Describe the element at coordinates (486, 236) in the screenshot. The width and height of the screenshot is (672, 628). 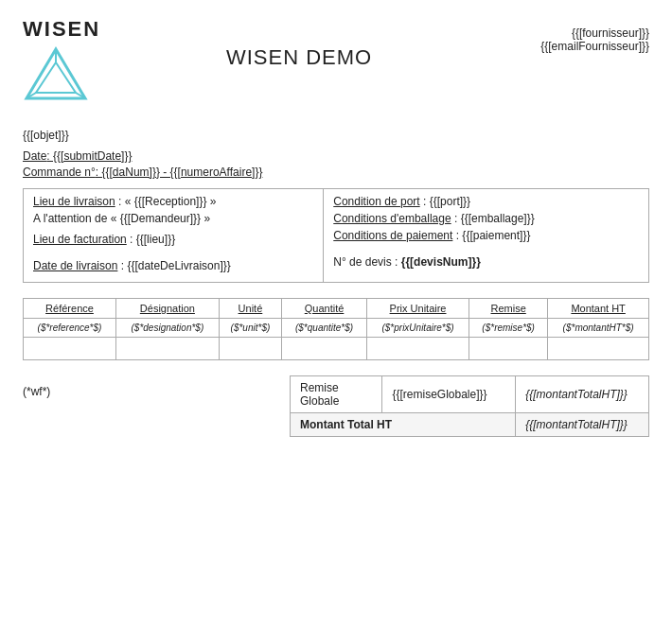
I see `details-right-cell: Condition de port : {{[port]}} Condition…` at that location.